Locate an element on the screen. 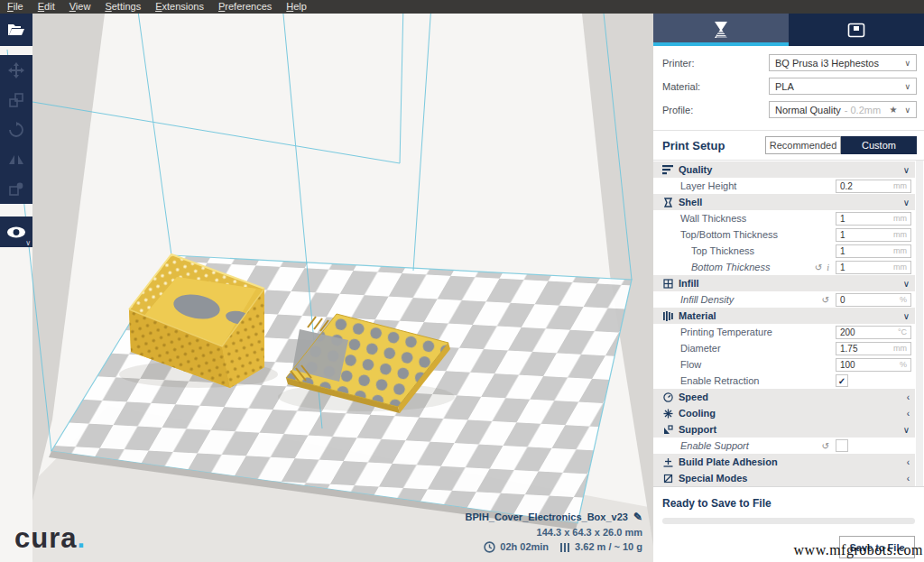 The height and width of the screenshot is (562, 924). shell-icon is located at coordinates (668, 202).